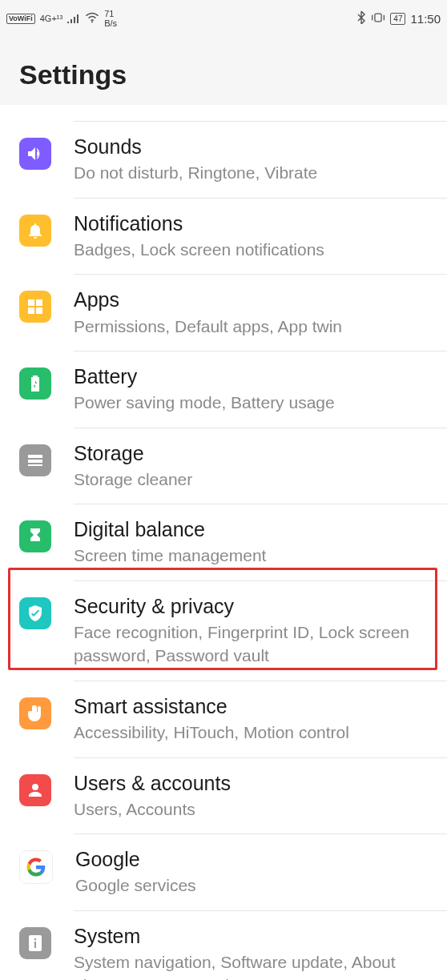 Image resolution: width=447 pixels, height=980 pixels. I want to click on row-subtitle: Screen time management, so click(256, 556).